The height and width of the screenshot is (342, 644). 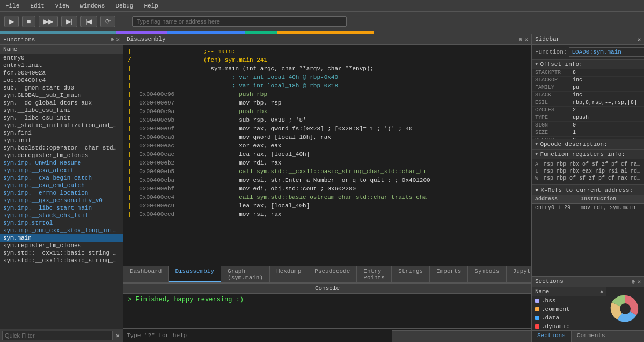 I want to click on sections-icon-expand: ⊕, so click(x=633, y=282).